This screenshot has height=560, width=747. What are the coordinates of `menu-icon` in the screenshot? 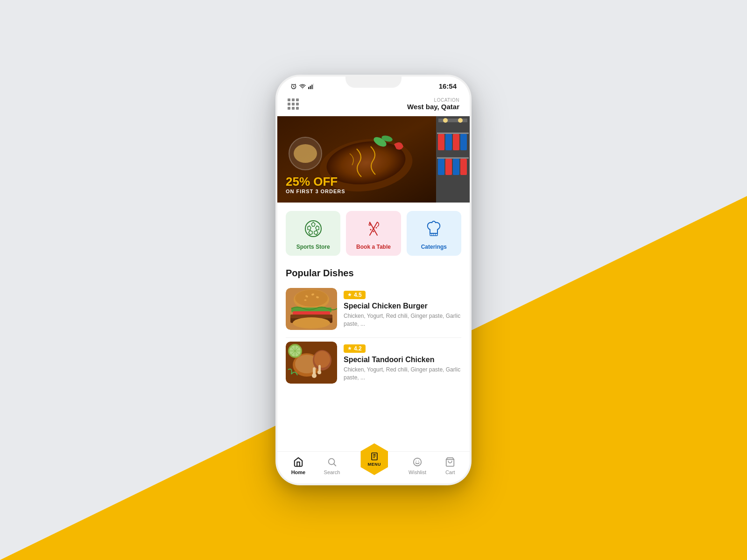 It's located at (374, 456).